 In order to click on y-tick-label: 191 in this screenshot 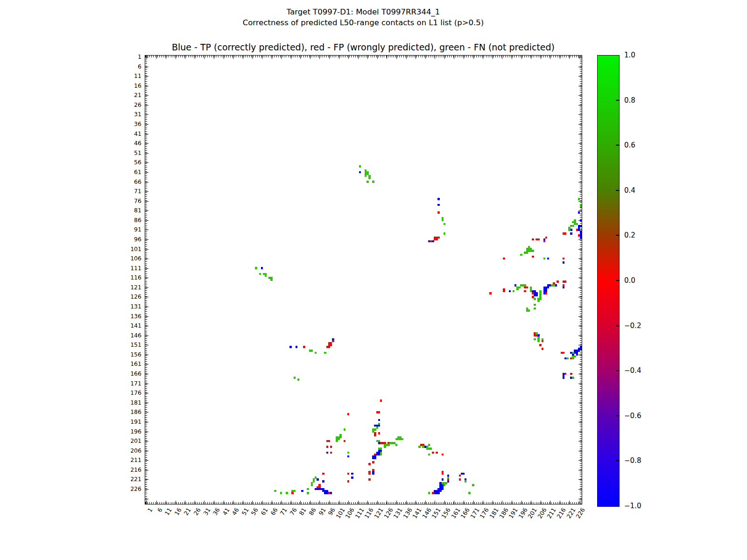, I will do `click(71, 422)`.